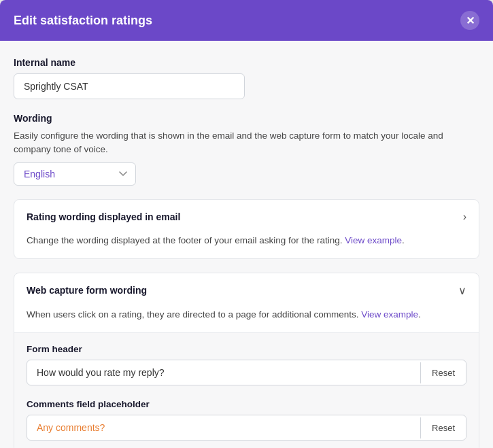 Image resolution: width=493 pixels, height=448 pixels. I want to click on language-select: English French Spanish German, so click(75, 174).